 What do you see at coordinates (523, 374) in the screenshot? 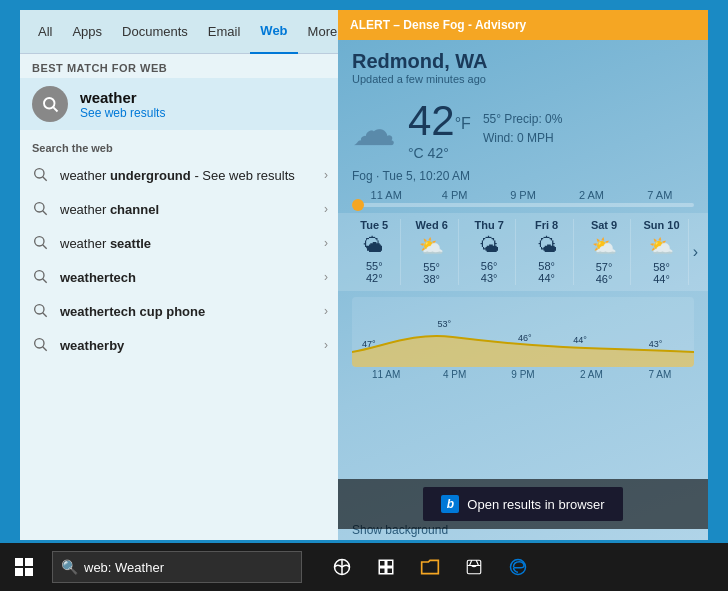
I see `chart-time-labels: 11 AM 4 PM 9 PM 2 AM 7 AM` at bounding box center [523, 374].